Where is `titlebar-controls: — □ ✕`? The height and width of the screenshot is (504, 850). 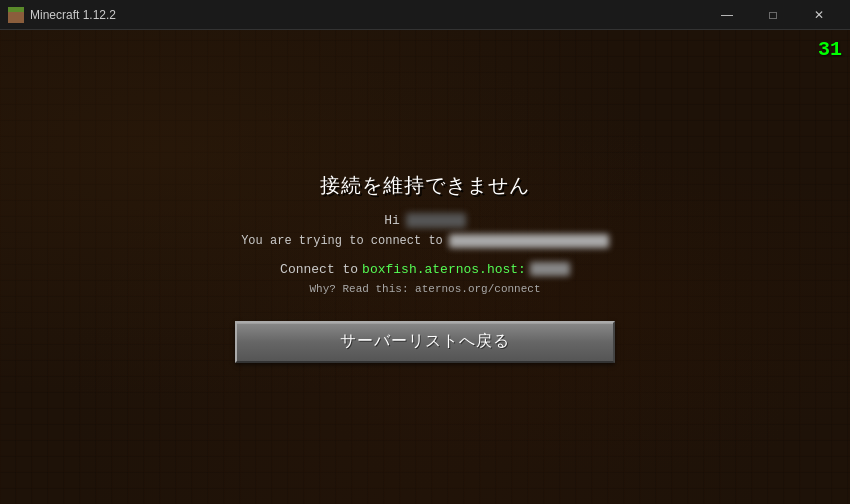
titlebar-controls: — □ ✕ is located at coordinates (773, 15).